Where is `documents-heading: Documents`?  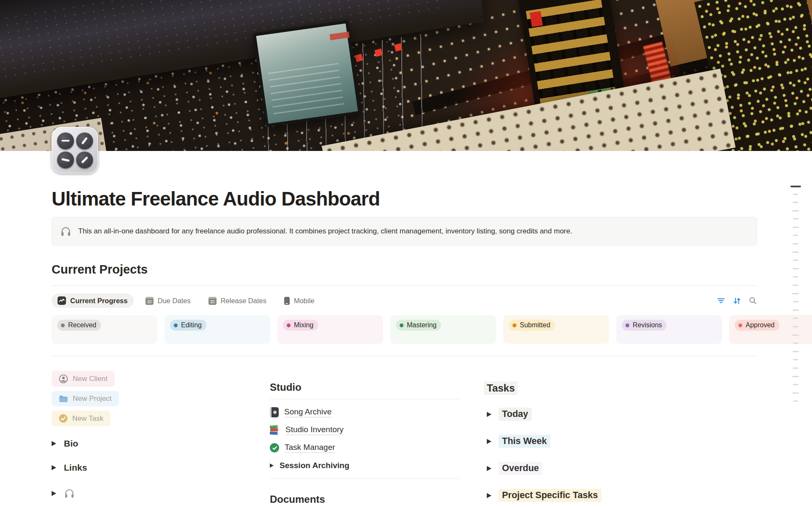
documents-heading: Documents is located at coordinates (369, 499).